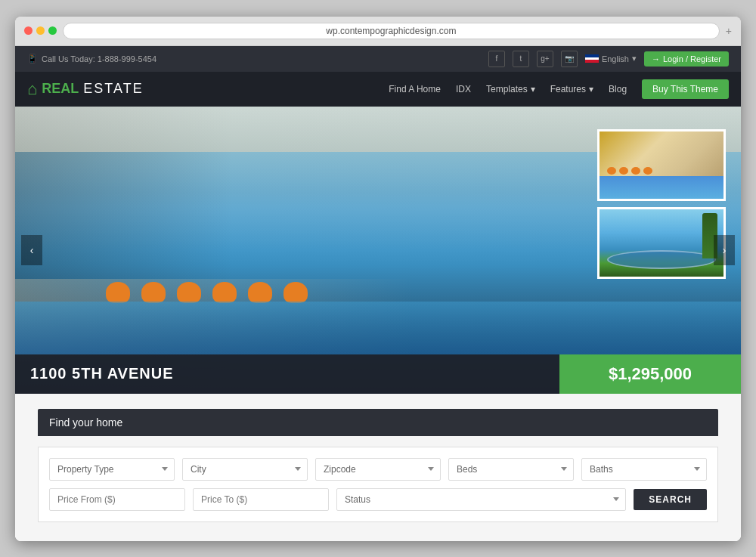  I want to click on zipcode-select: Zipcode, so click(378, 469).